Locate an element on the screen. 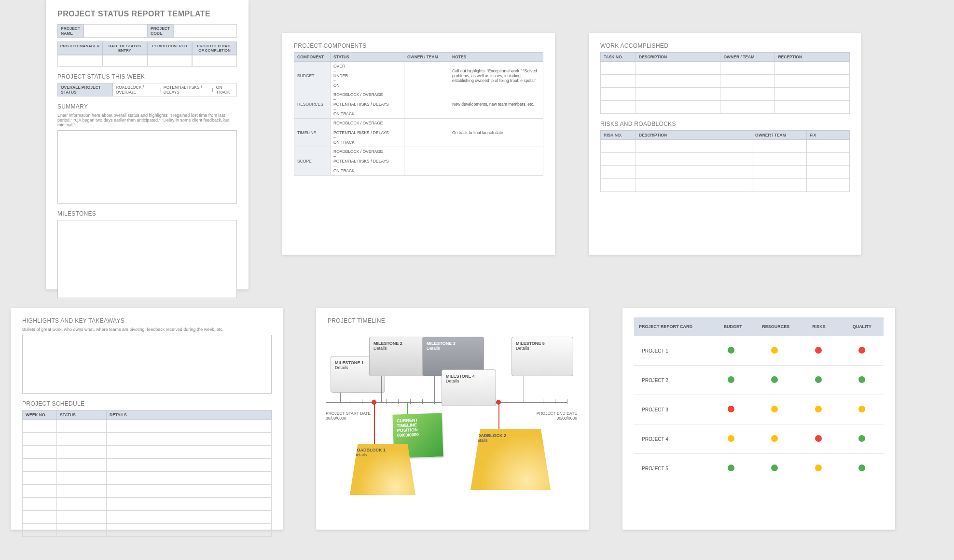 This screenshot has width=954, height=560. page-components: PROJECT COMPONENTS COMPONENT STATUS OWNE… is located at coordinates (419, 144).